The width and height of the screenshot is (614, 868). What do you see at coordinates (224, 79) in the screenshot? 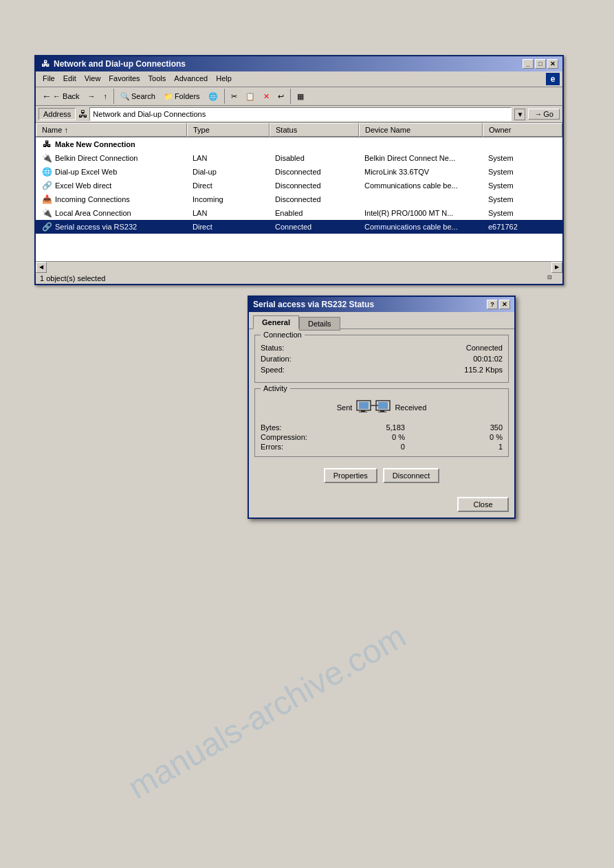
I see `menu-help: Help` at bounding box center [224, 79].